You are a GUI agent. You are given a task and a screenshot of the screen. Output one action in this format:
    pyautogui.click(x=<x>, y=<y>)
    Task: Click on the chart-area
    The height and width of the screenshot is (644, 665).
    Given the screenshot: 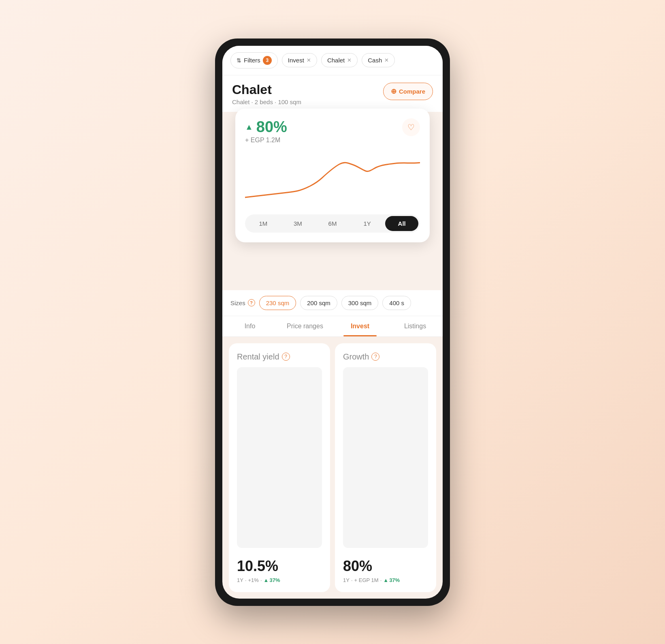 What is the action you would take?
    pyautogui.click(x=332, y=179)
    